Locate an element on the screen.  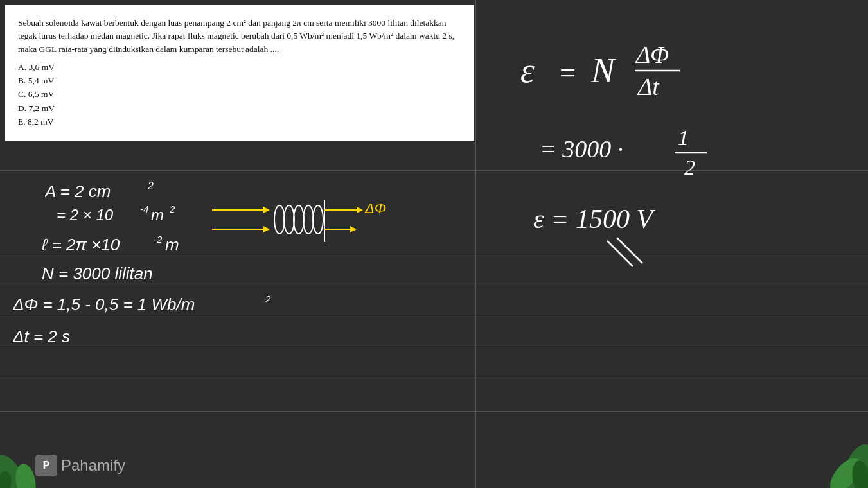
delta-t-line: Δt = 2 s is located at coordinates (87, 338).